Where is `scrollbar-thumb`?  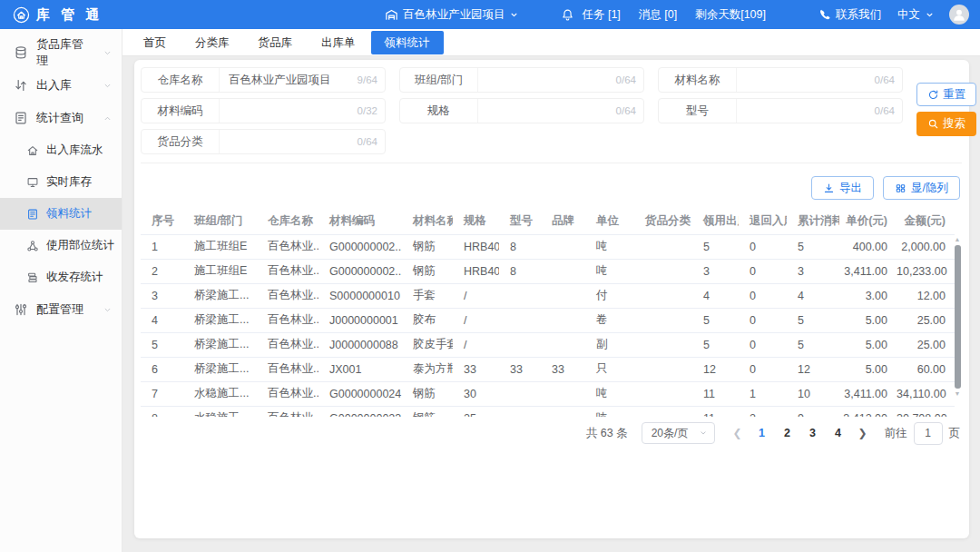 scrollbar-thumb is located at coordinates (958, 317).